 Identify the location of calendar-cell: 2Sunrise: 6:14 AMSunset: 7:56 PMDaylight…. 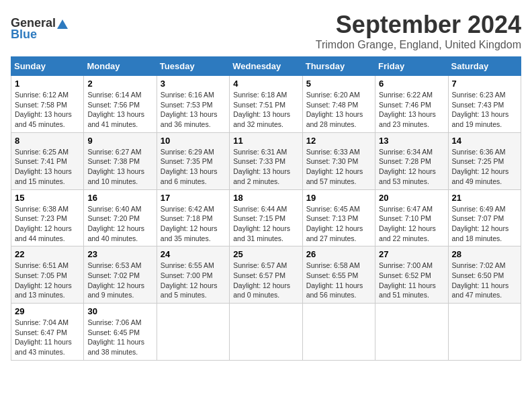
(120, 105).